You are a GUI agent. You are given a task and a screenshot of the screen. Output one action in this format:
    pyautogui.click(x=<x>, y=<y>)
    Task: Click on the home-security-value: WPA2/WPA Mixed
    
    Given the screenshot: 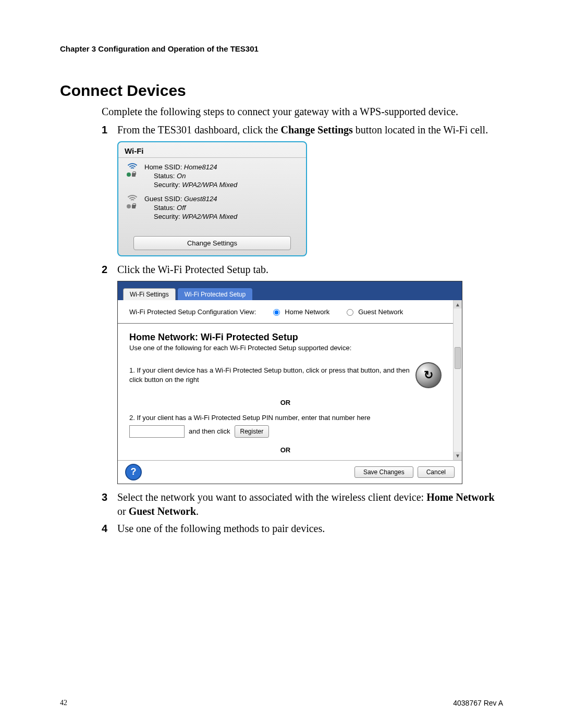 What is the action you would take?
    pyautogui.click(x=210, y=184)
    